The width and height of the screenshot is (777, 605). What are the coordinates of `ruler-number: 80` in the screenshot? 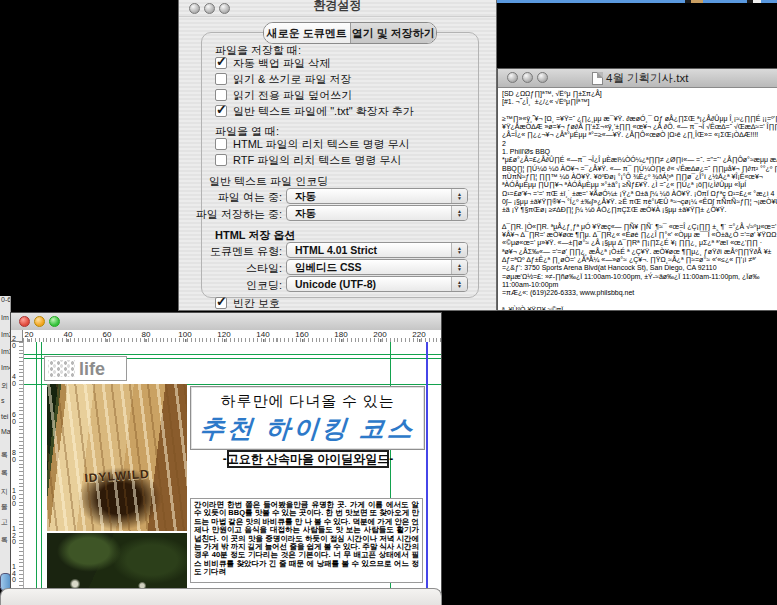 It's located at (16, 456).